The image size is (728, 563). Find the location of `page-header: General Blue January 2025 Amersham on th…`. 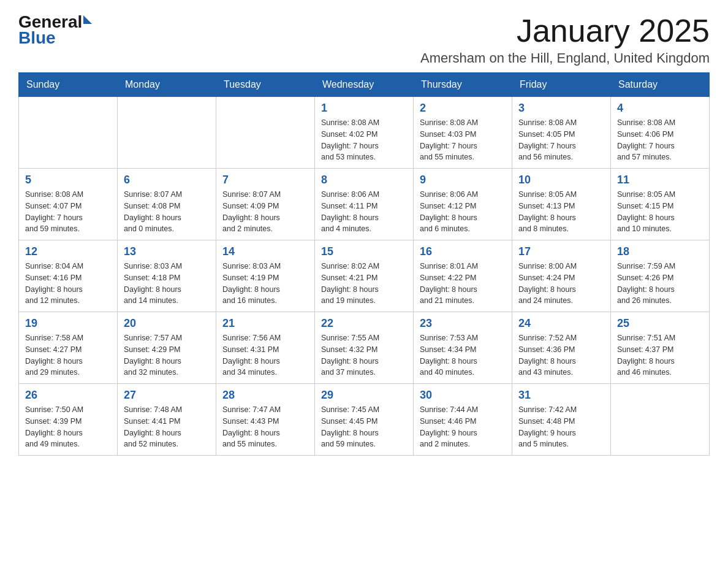

page-header: General Blue January 2025 Amersham on th… is located at coordinates (364, 39).